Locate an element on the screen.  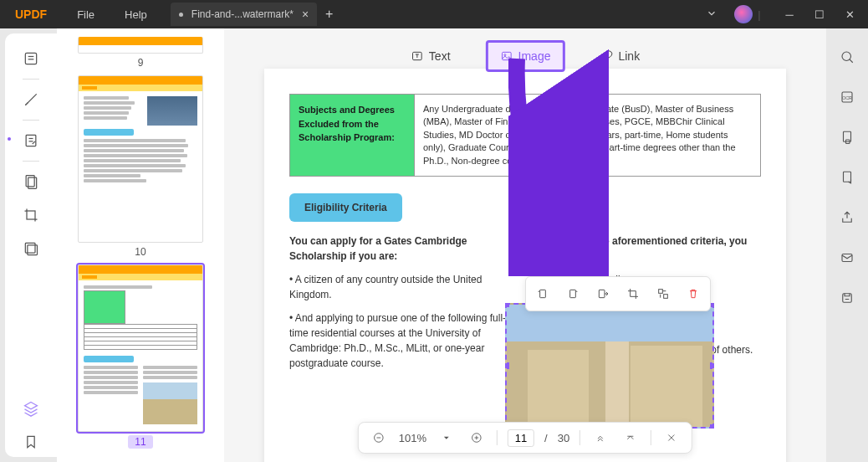
menu-file: File is located at coordinates (85, 15).